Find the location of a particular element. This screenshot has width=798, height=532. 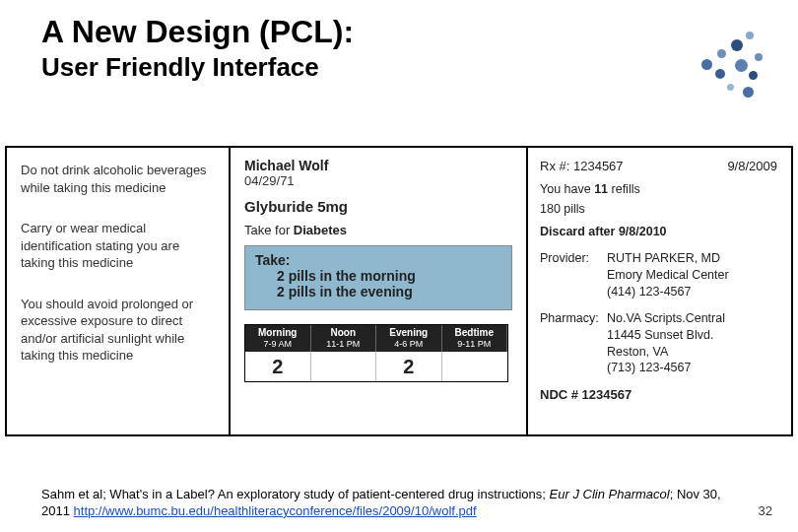

warning-text: Do not drink alcoholic beverages while t… is located at coordinates (118, 179).